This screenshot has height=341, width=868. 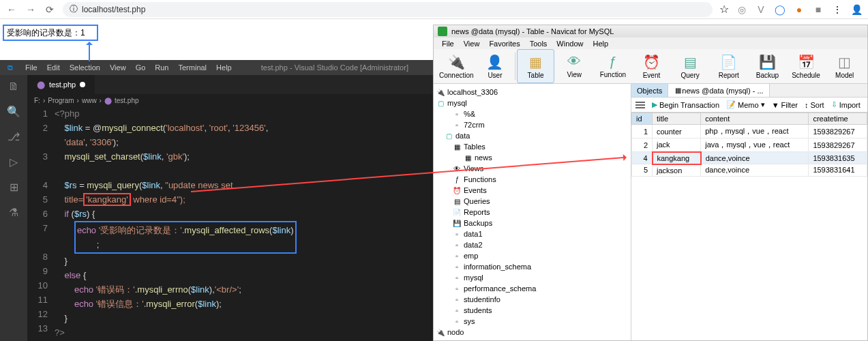 What do you see at coordinates (750, 132) in the screenshot?
I see `table-row: 1counterphp，mysql，vue，react1593829267` at bounding box center [750, 132].